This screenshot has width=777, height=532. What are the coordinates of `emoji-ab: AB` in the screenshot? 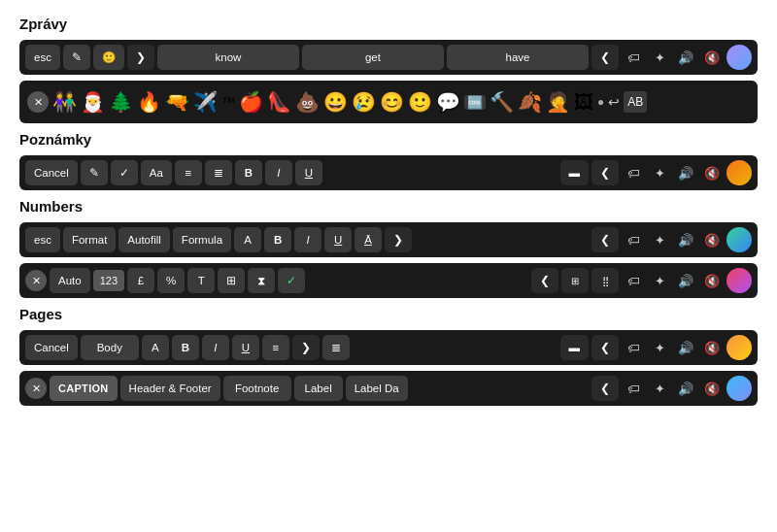 It's located at (635, 102).